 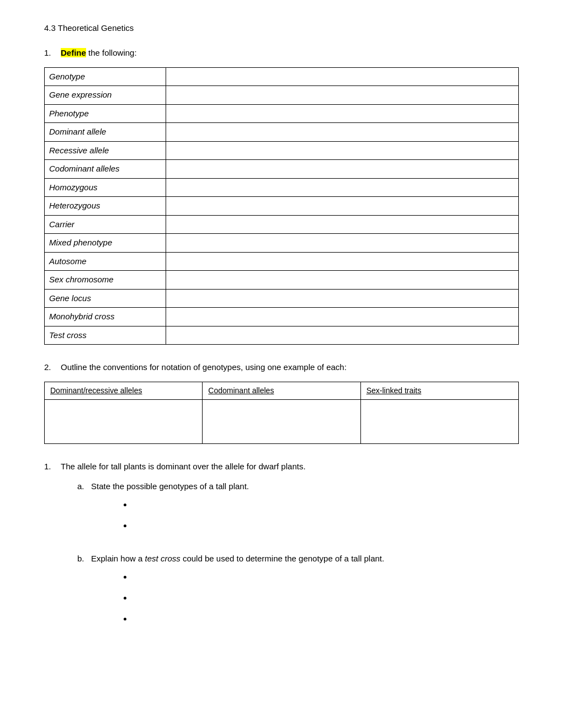 What do you see at coordinates (89, 28) in the screenshot?
I see `header-title: 4.3 Theoretical Genetics` at bounding box center [89, 28].